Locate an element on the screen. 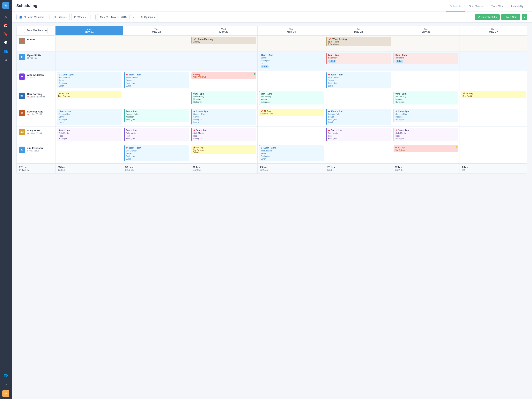  open-shifts-sun is located at coordinates (494, 61).